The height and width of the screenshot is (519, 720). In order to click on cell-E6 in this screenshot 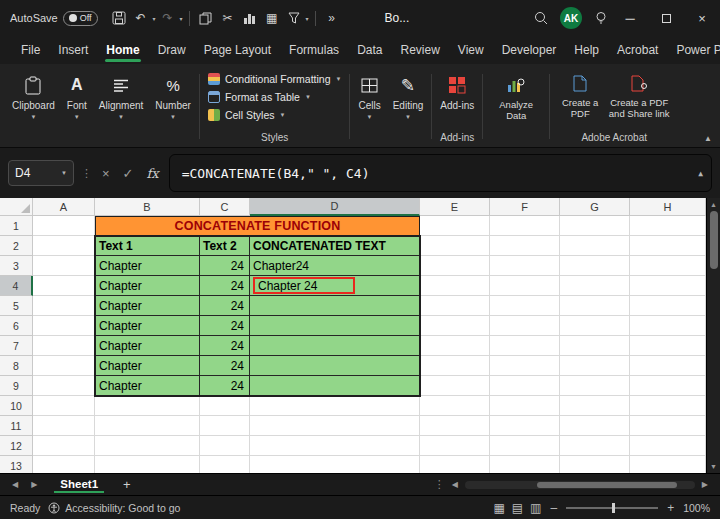, I will do `click(455, 326)`.